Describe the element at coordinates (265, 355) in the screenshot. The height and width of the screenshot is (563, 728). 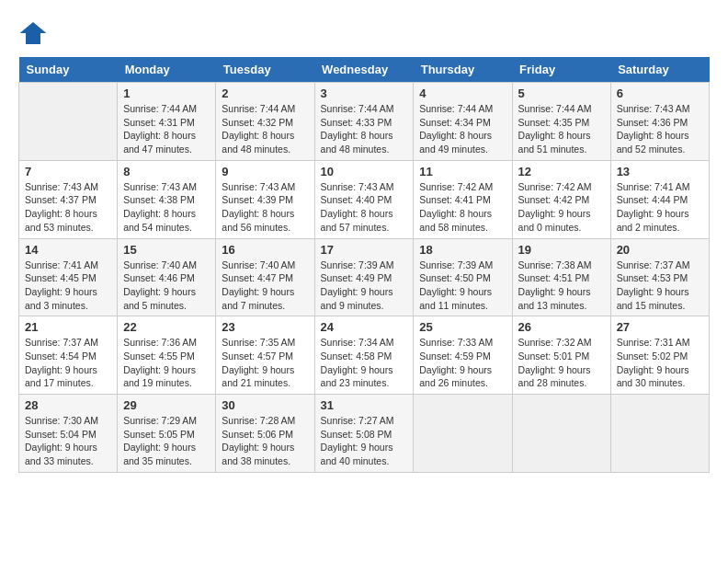
I see `calendar-cell: 23Sunrise: 7:35 AMSunset: 4:57 PMDayligh…` at that location.